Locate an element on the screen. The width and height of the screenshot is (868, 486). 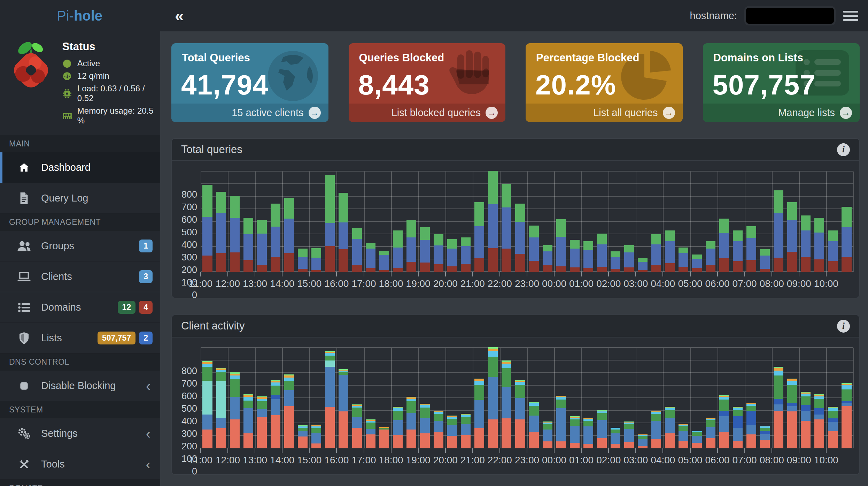
sidebar-item-clients: Clients3 is located at coordinates (80, 277).